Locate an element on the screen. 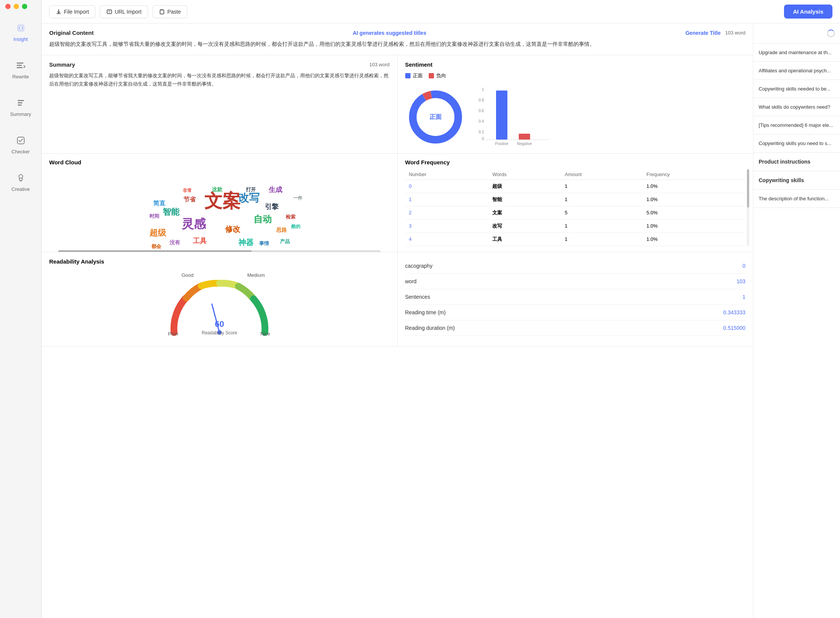 This screenshot has width=840, height=618. word-cloud-canvas: 文案 灵感 改写 自动 超级 智能 修改 引擎 生成 节省 神器 工具 is located at coordinates (219, 211).